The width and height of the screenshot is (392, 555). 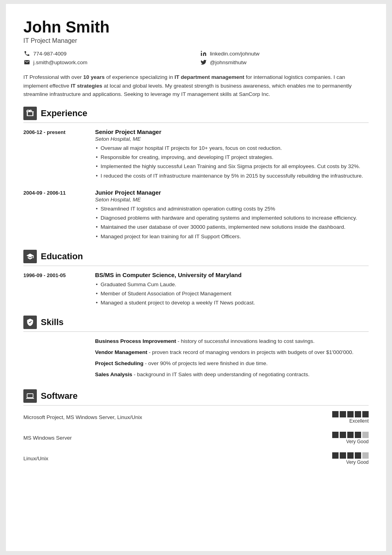 I want to click on education-entry-1: 1996-09 - 2001-05 BS/MS in Computer Scie…, so click(x=196, y=290).